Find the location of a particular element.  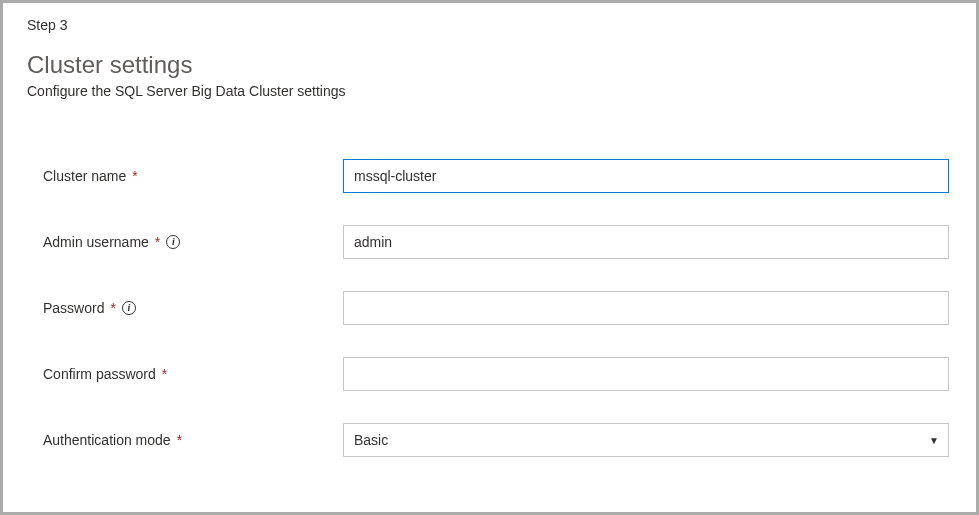

label-wrap-cluster-name: Cluster name * is located at coordinates (193, 176).